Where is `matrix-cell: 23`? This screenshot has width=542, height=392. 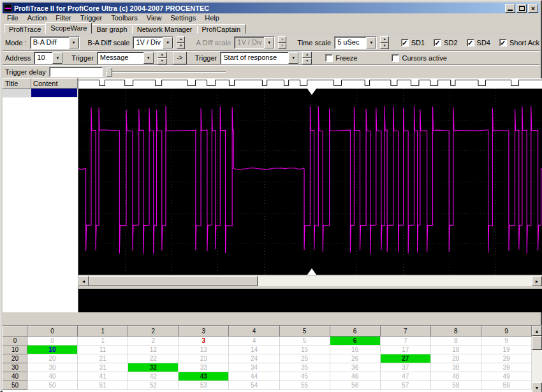
matrix-cell: 23 is located at coordinates (204, 359).